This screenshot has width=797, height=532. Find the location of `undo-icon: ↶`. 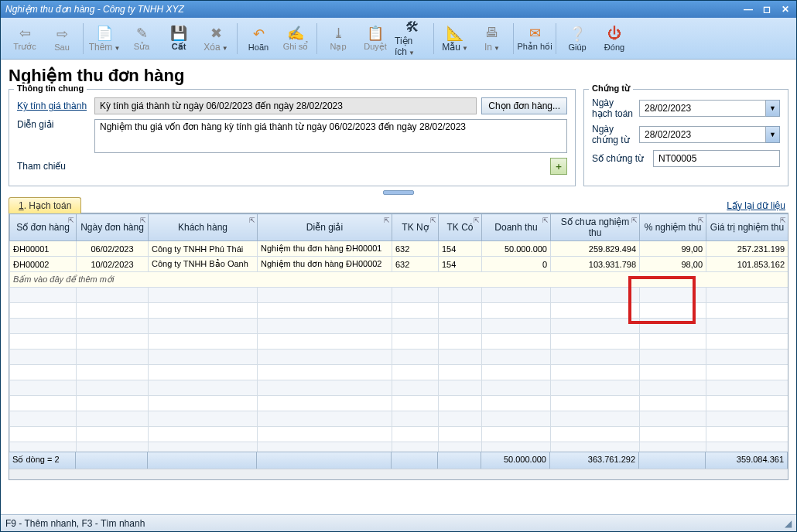

undo-icon: ↶ is located at coordinates (258, 34).